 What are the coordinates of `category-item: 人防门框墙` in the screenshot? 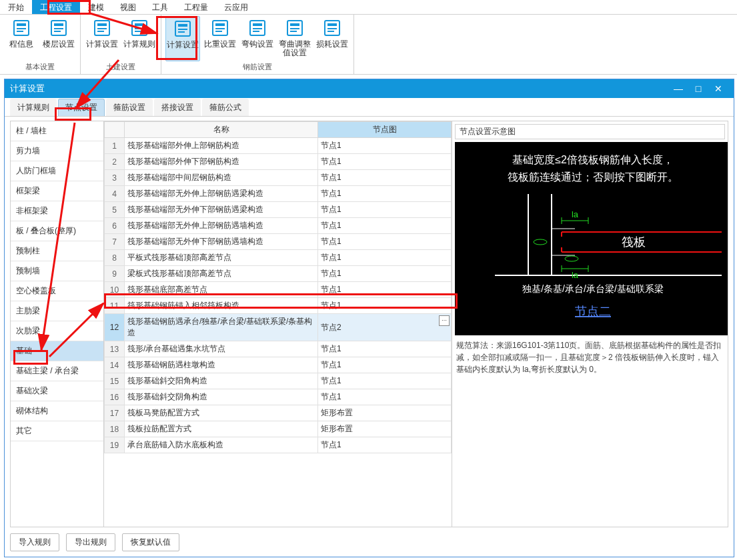 It's located at (57, 171).